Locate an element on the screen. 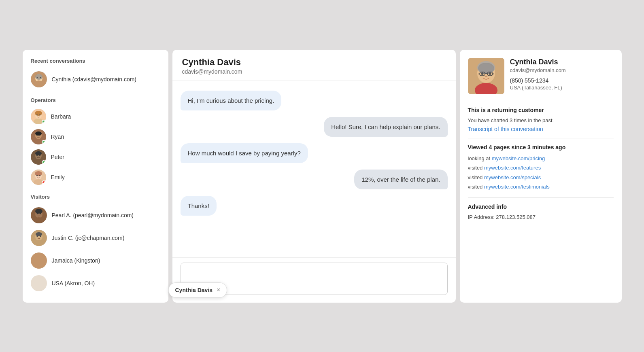  justin-avatar is located at coordinates (39, 238).